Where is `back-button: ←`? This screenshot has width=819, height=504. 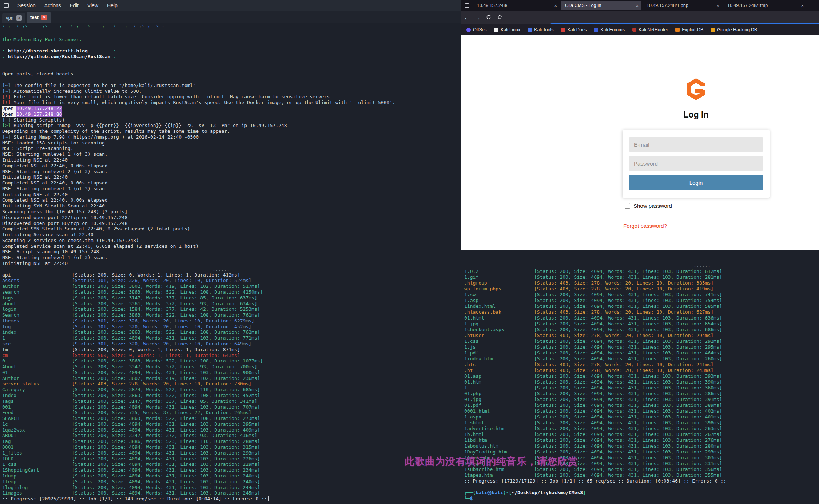 back-button: ← is located at coordinates (467, 18).